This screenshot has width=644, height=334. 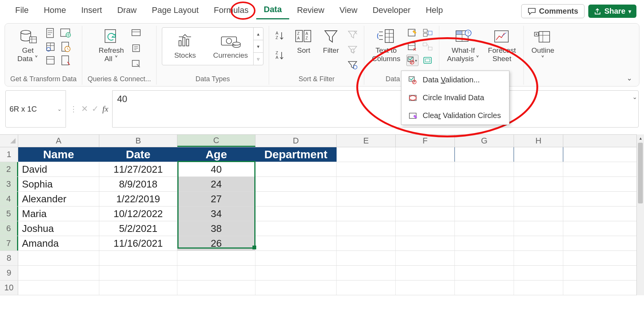 What do you see at coordinates (66, 33) in the screenshot?
I see `from-web-button` at bounding box center [66, 33].